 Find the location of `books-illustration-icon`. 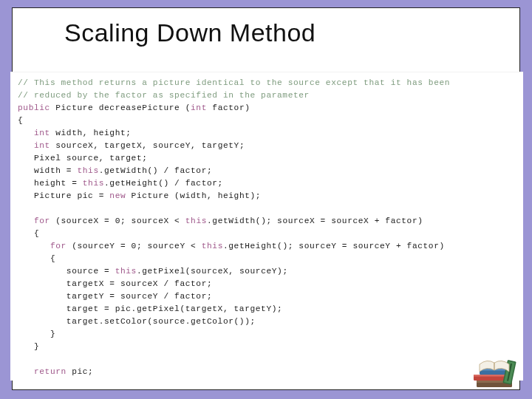

books-illustration-icon is located at coordinates (498, 370).